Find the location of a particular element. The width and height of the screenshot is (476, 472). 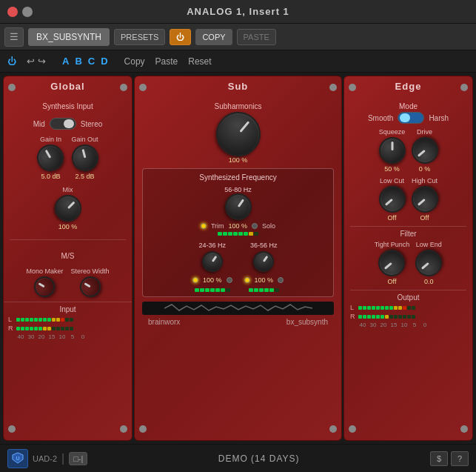

stereo-width-knob is located at coordinates (90, 287).